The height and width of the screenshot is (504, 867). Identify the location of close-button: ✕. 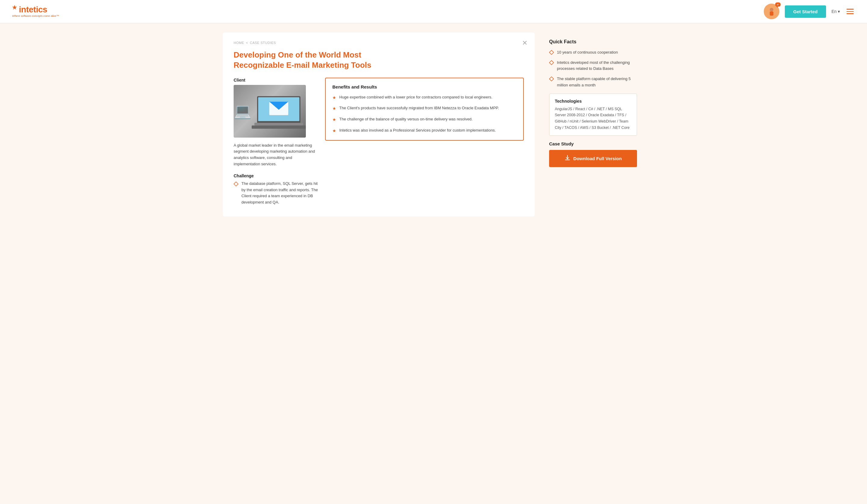
(525, 43).